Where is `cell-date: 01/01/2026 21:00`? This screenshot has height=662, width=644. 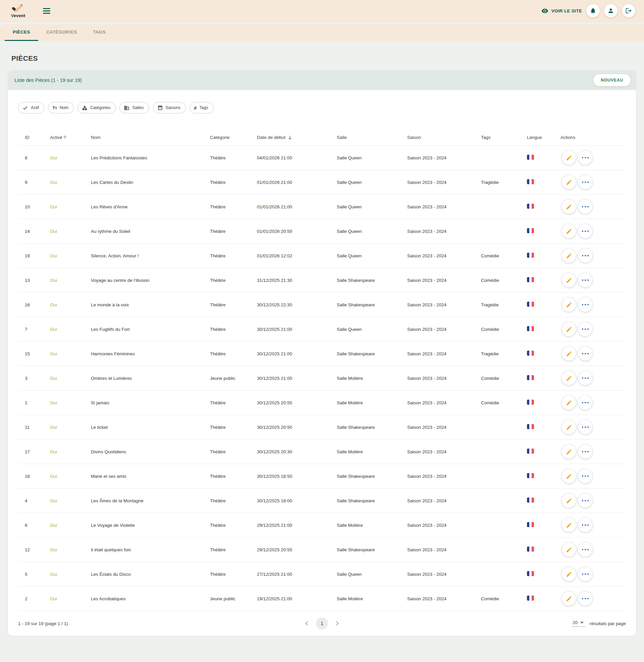
cell-date: 01/01/2026 21:00 is located at coordinates (297, 183).